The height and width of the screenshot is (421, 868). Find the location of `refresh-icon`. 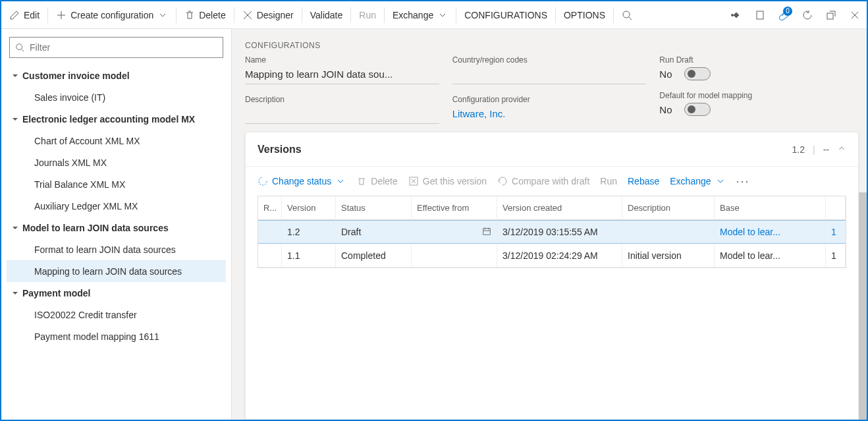

refresh-icon is located at coordinates (807, 15).